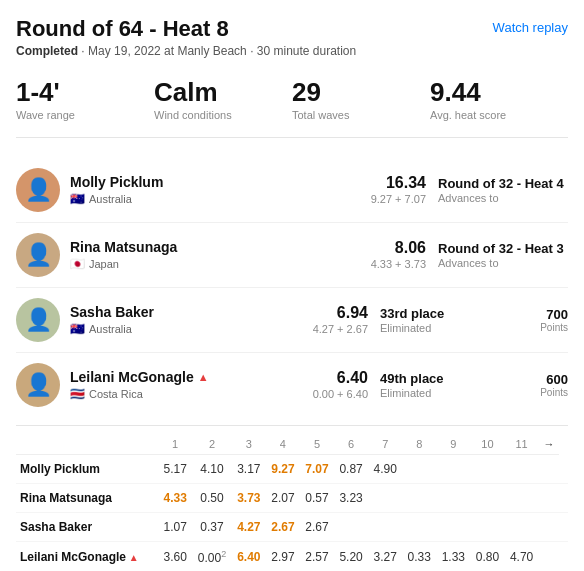 The image size is (584, 571). What do you see at coordinates (317, 444) in the screenshot?
I see `col-header-5: 5` at bounding box center [317, 444].